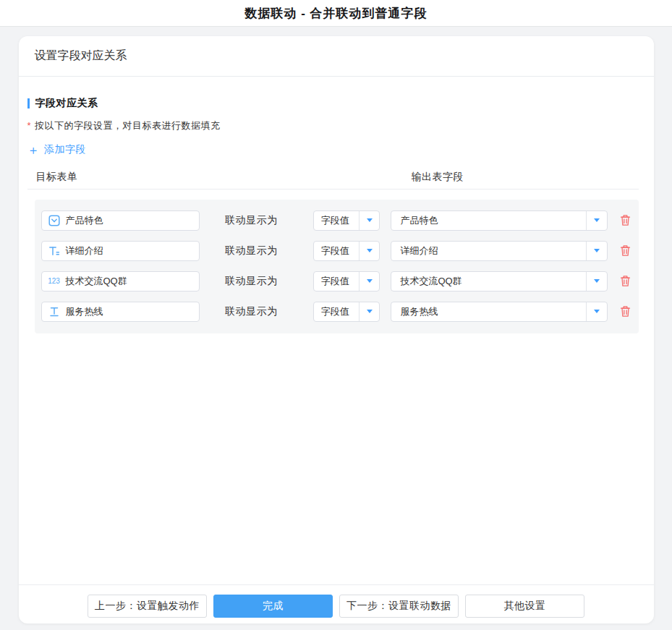  Describe the element at coordinates (499, 221) in the screenshot. I see `output-field-select: 产品特色` at that location.